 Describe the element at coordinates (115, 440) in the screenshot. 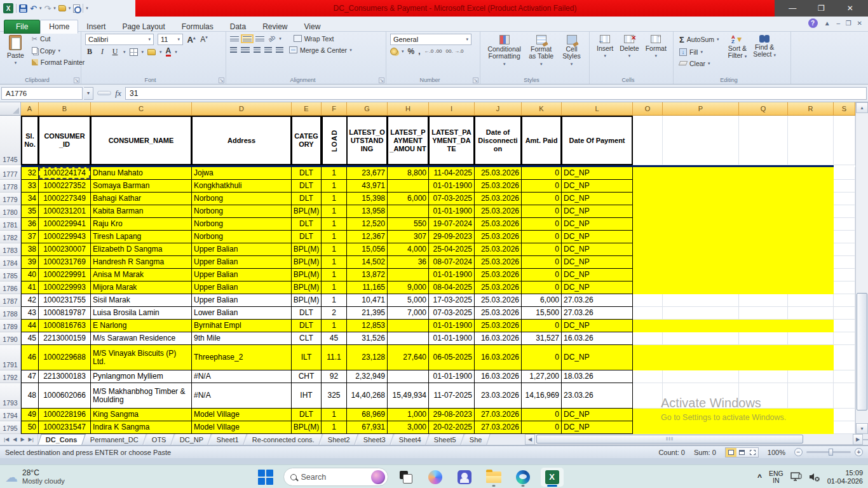

I see `sheet-tab-permanent-dc: Permanent_DC` at that location.